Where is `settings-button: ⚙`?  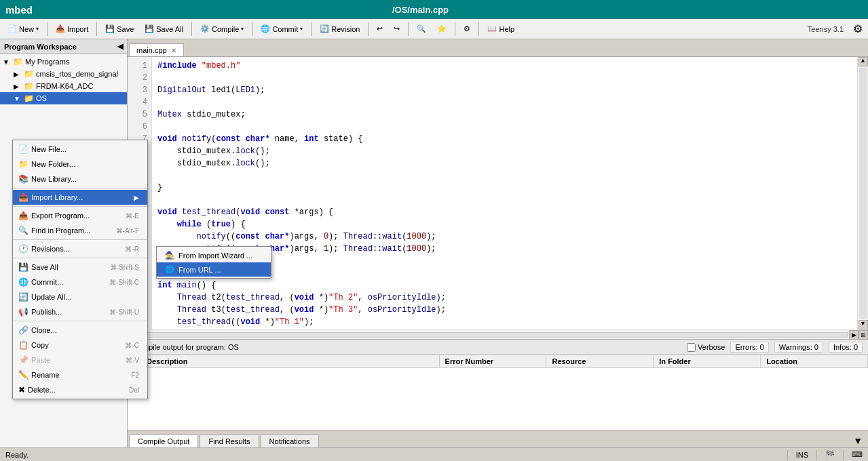
settings-button: ⚙ is located at coordinates (467, 28).